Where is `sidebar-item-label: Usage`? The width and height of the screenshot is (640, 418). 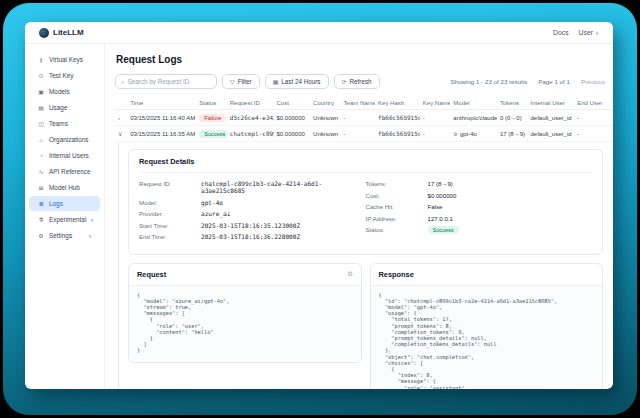
sidebar-item-label: Usage is located at coordinates (58, 108).